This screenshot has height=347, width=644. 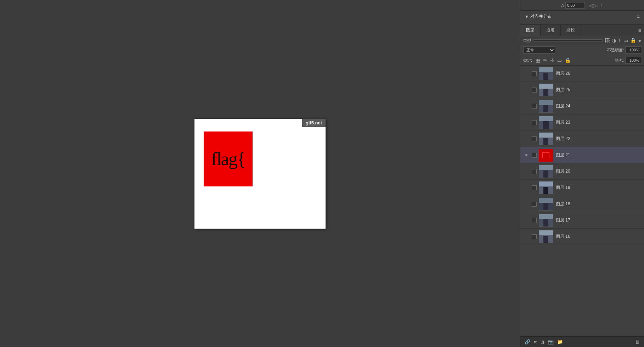 I want to click on opacity-row: 不透明度:, so click(x=624, y=50).